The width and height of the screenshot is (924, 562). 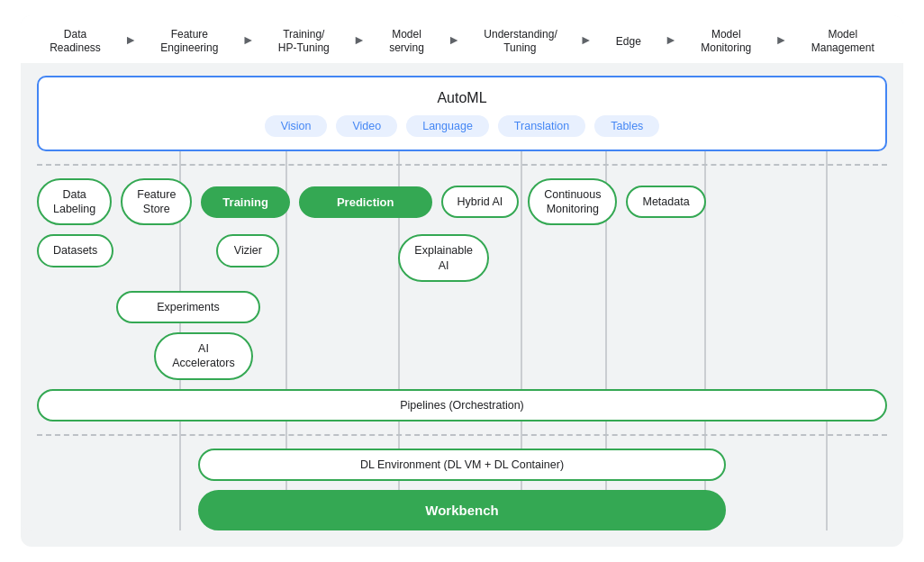 What do you see at coordinates (366, 202) in the screenshot?
I see `prediction-component: Prediction` at bounding box center [366, 202].